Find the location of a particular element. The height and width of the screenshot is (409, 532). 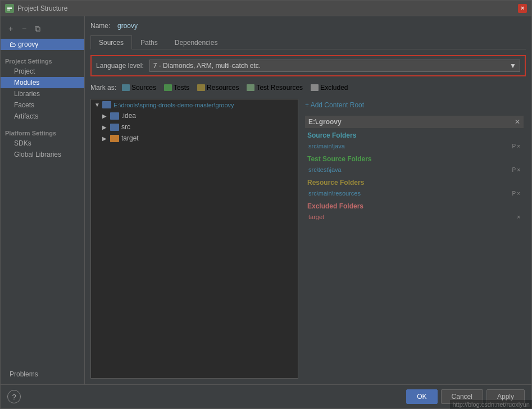

mark-as-tests: Tests is located at coordinates (176, 88).